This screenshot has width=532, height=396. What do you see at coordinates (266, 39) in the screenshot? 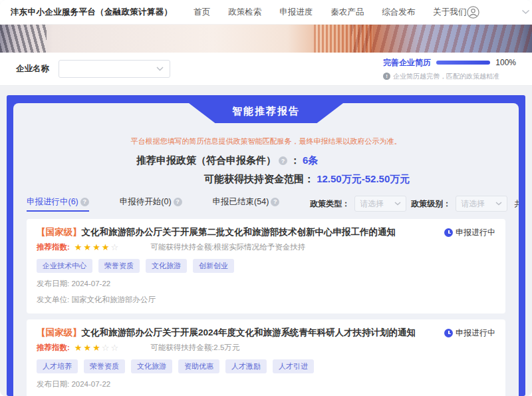
I see `hero-banner-image` at bounding box center [266, 39].